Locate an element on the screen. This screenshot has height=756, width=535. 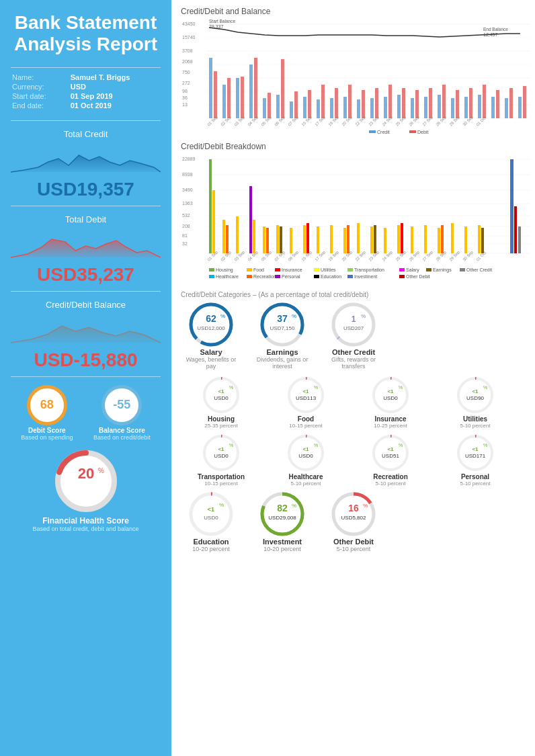
cat-row-4: <1 % USD0 Education 10-20 percent 82 % U… is located at coordinates (354, 521).